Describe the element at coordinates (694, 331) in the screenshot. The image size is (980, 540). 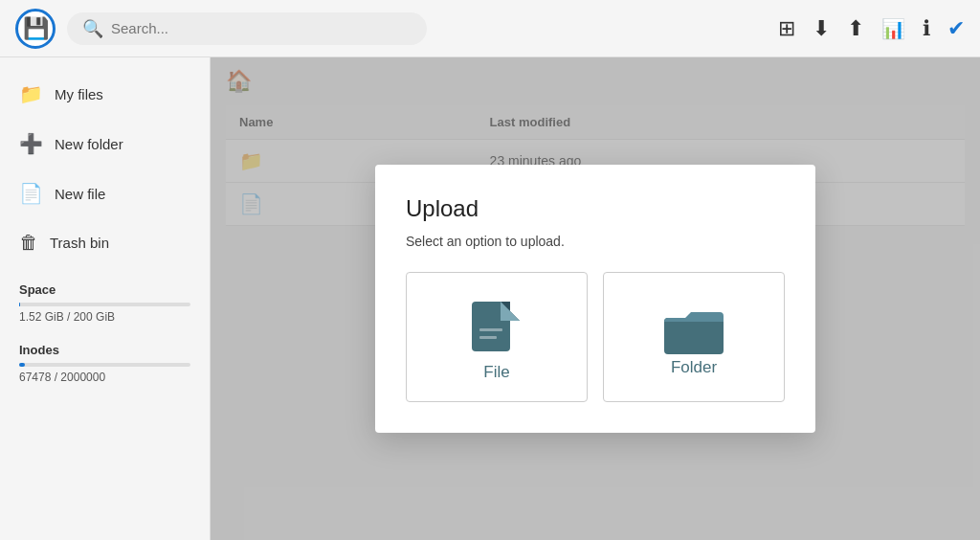
I see `folder-upload-icon` at that location.